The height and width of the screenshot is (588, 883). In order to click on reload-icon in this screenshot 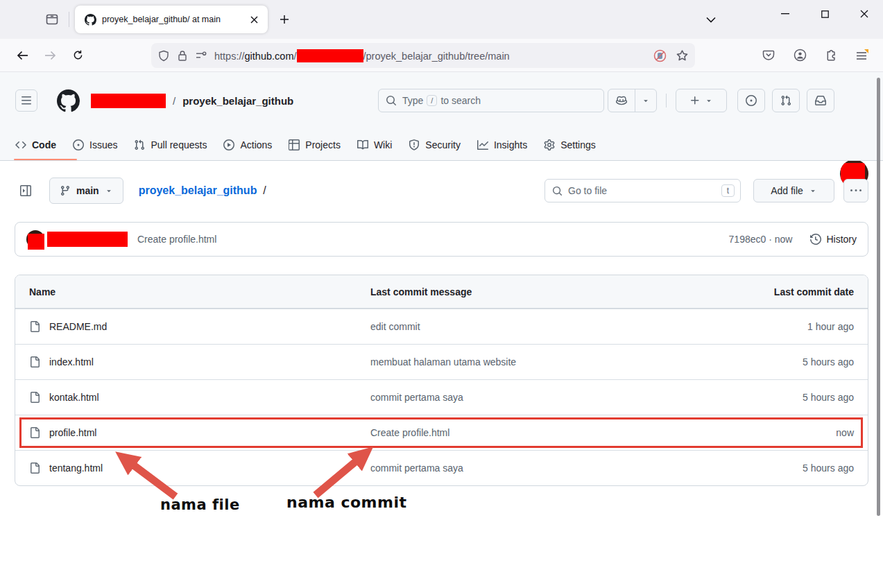, I will do `click(78, 55)`.